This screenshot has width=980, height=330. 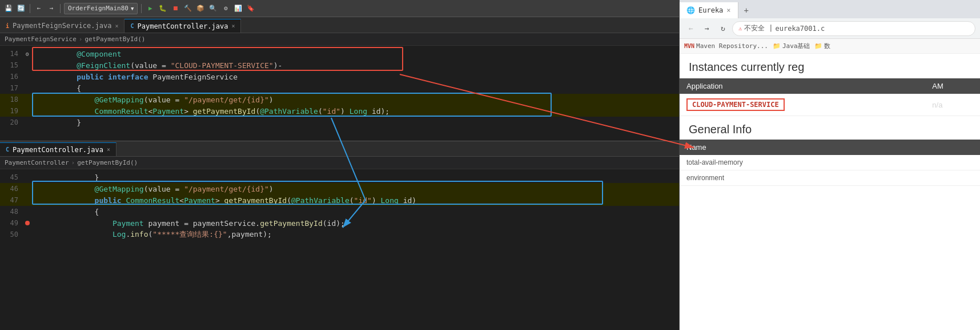 I want to click on instances-table: Application AM CLOUD-PAYMENT-SERVICE n/a, so click(x=830, y=97).